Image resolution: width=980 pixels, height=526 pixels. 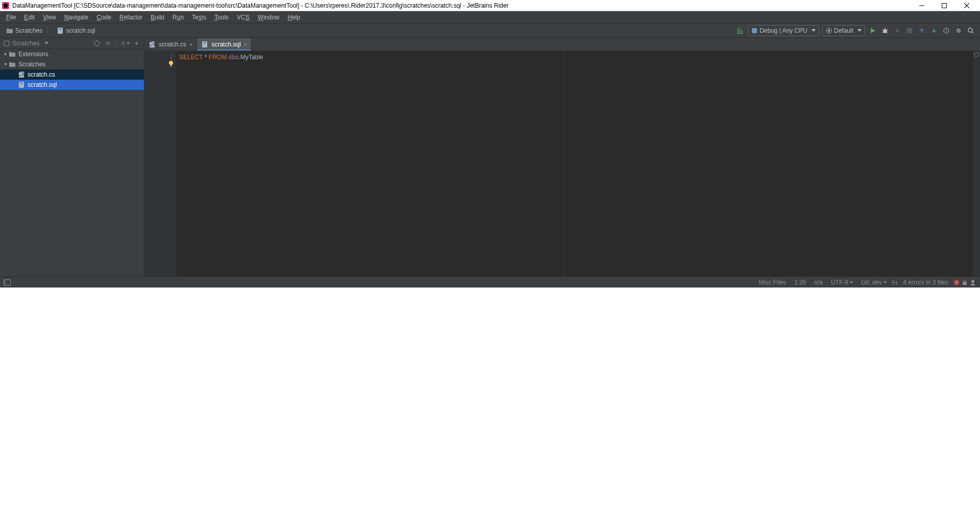 I want to click on vcs-update-button, so click(x=922, y=31).